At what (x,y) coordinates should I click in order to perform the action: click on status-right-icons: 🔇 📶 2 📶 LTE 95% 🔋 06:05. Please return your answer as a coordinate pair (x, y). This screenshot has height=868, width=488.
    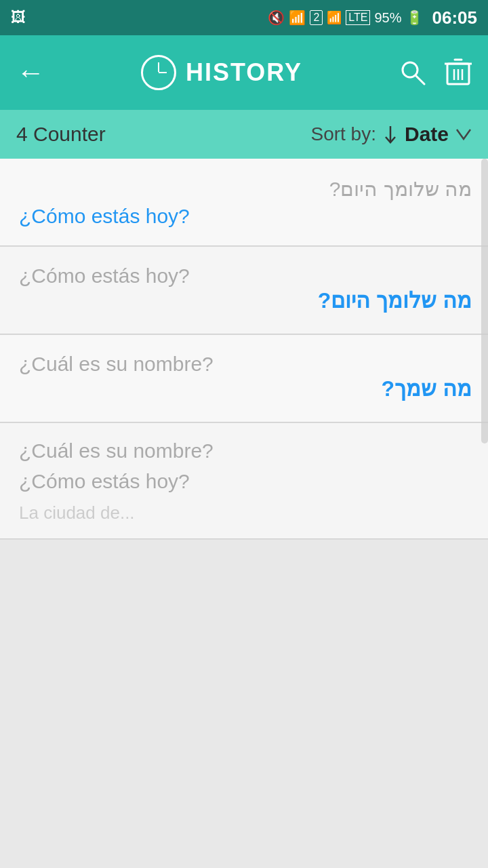
    Looking at the image, I should click on (373, 18).